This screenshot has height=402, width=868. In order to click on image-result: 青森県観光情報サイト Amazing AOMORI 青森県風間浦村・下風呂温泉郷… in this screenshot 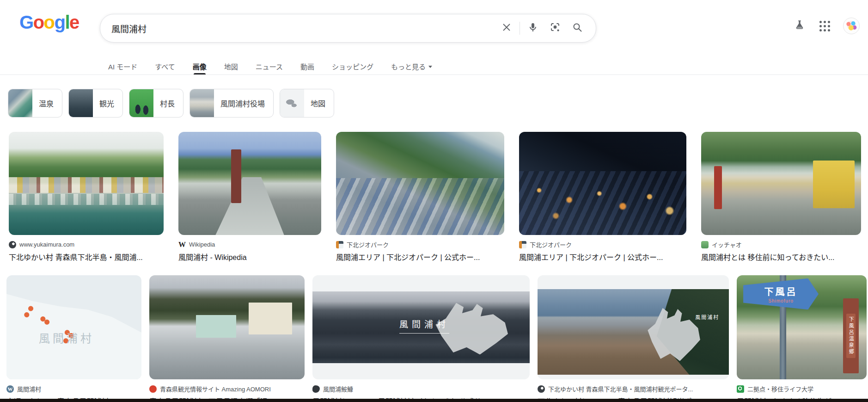, I will do `click(227, 339)`.